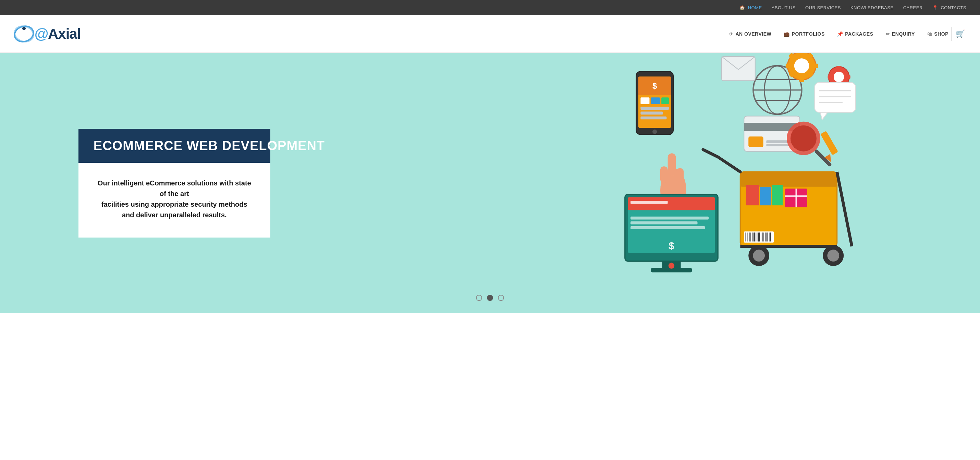 Image resolution: width=980 pixels, height=460 pixels. Describe the element at coordinates (823, 8) in the screenshot. I see `topbar-services-label: OUR SERVICES` at that location.